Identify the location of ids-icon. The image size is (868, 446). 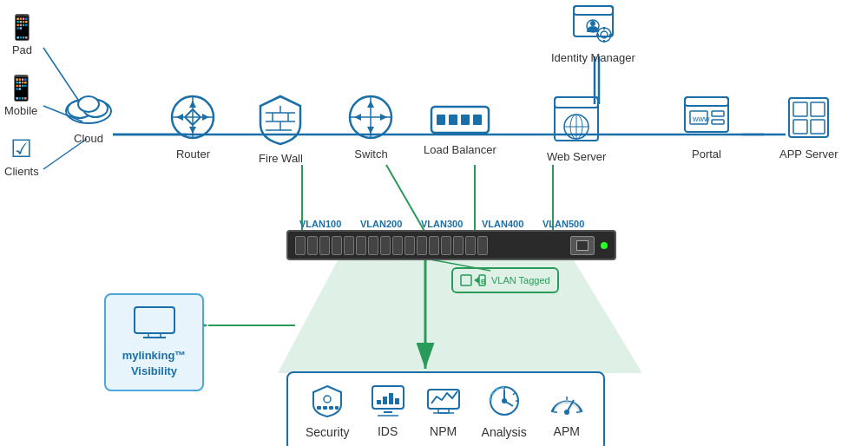
(388, 403).